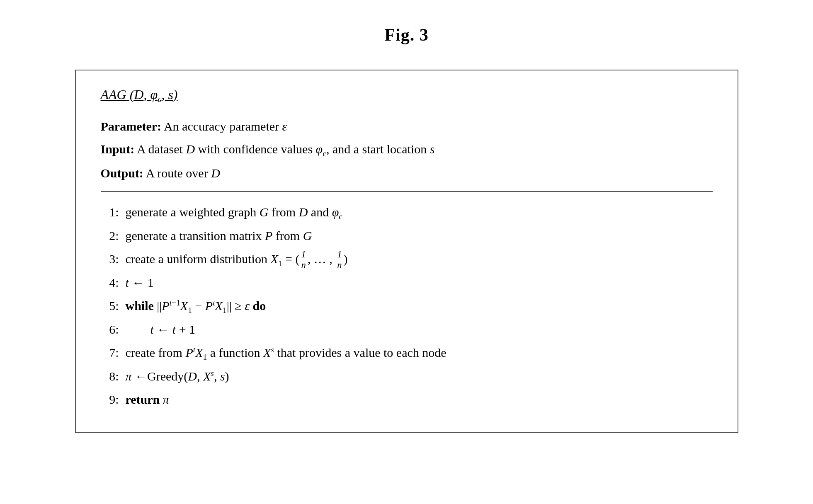 This screenshot has width=813, height=504. I want to click on page-title: Fig. 3, so click(406, 35).